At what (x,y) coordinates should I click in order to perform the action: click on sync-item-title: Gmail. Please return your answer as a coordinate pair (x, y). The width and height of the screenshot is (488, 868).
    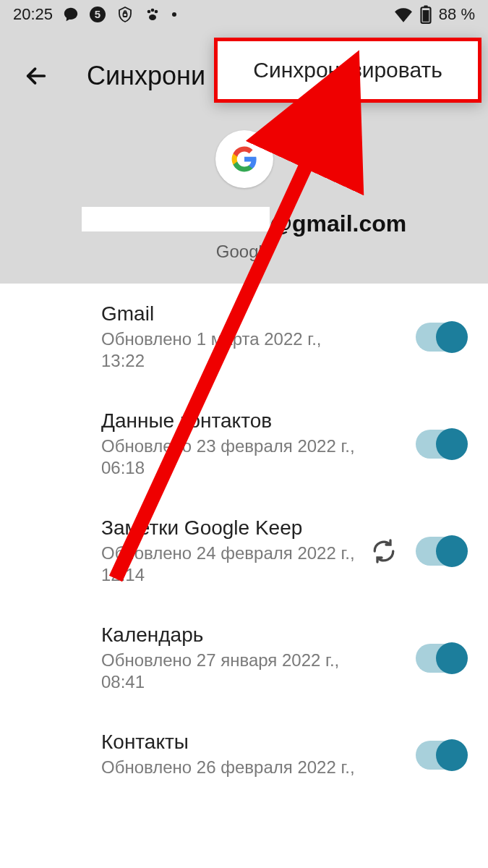
    Looking at the image, I should click on (231, 314).